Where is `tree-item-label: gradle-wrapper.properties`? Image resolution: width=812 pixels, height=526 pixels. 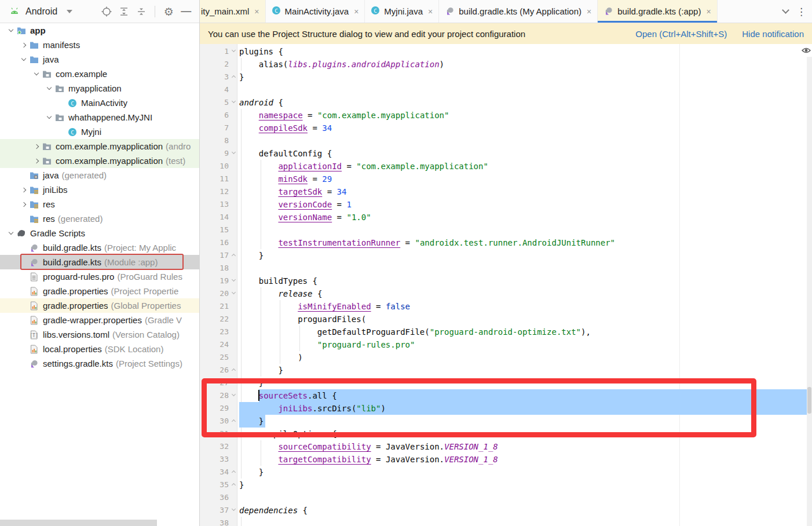
tree-item-label: gradle-wrapper.properties is located at coordinates (93, 320).